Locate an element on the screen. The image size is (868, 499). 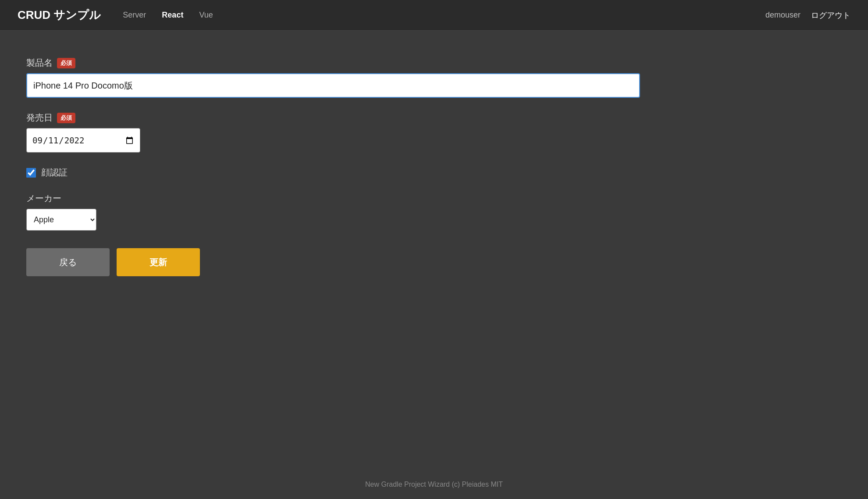
nav-link-react: React is located at coordinates (173, 15).